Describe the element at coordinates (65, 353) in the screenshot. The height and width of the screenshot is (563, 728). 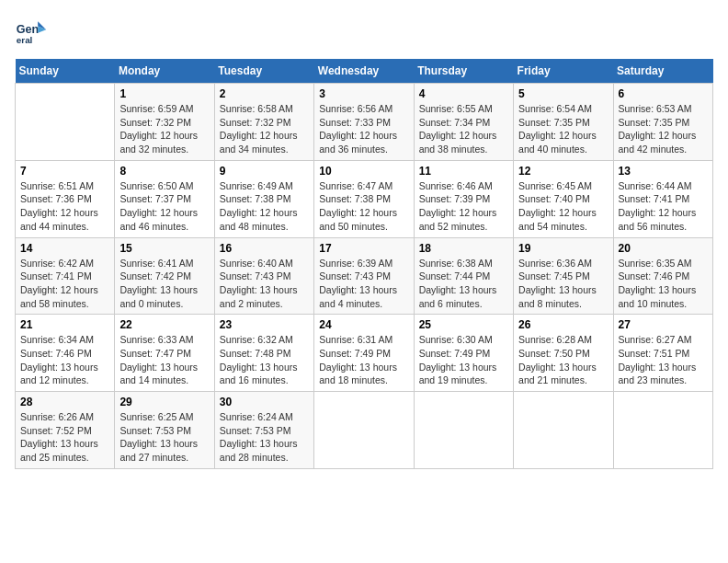
I see `calendar-cell: 21Sunrise: 6:34 AM Sunset: 7:46 PM Dayli…` at that location.